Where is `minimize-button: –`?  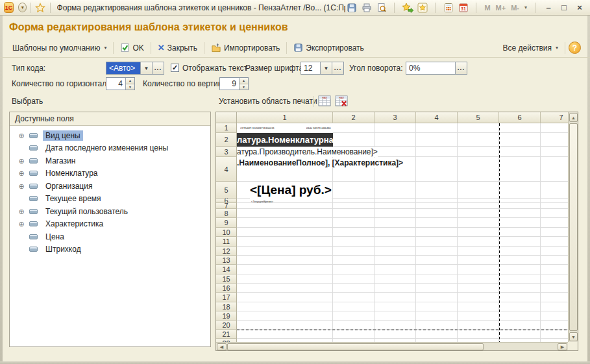 minimize-button: – is located at coordinates (548, 8).